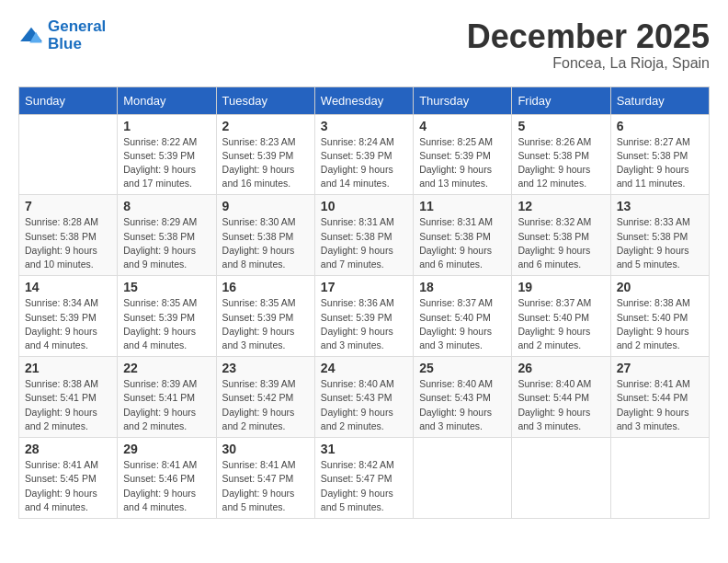 The image size is (728, 563). Describe the element at coordinates (266, 287) in the screenshot. I see `day-number: 16` at that location.